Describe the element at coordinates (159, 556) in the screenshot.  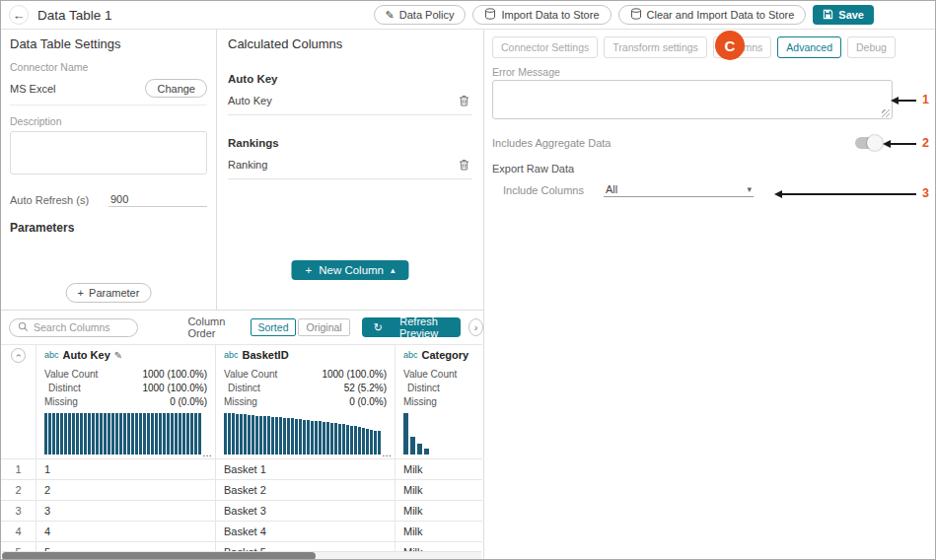
I see `scrollbar-thumb` at that location.